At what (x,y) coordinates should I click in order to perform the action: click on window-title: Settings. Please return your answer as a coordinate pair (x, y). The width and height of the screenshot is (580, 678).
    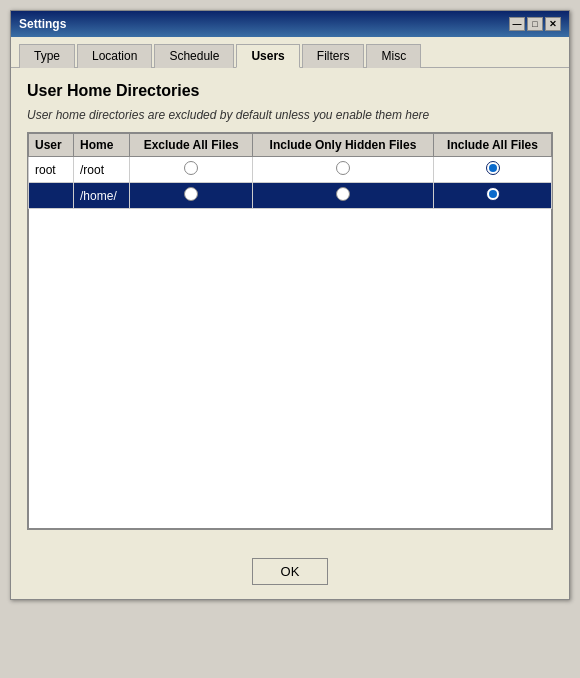
    Looking at the image, I should click on (42, 24).